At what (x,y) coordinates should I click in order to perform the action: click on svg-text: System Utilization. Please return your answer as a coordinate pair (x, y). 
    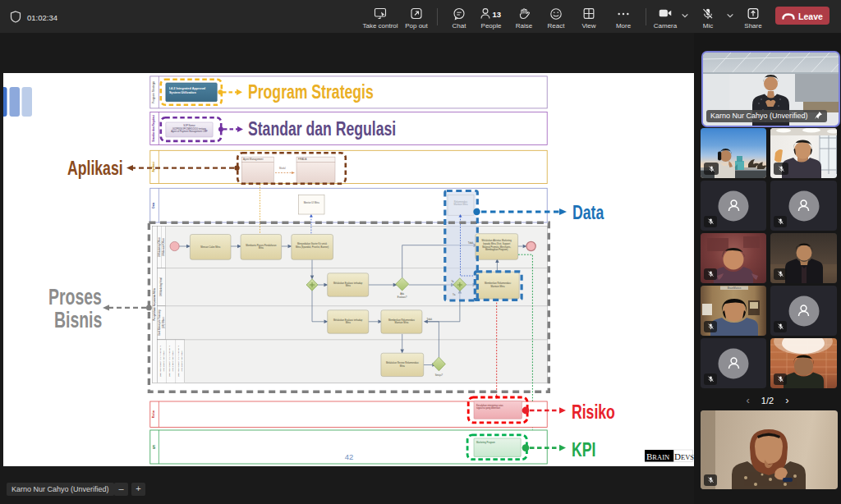
    Looking at the image, I should click on (182, 93).